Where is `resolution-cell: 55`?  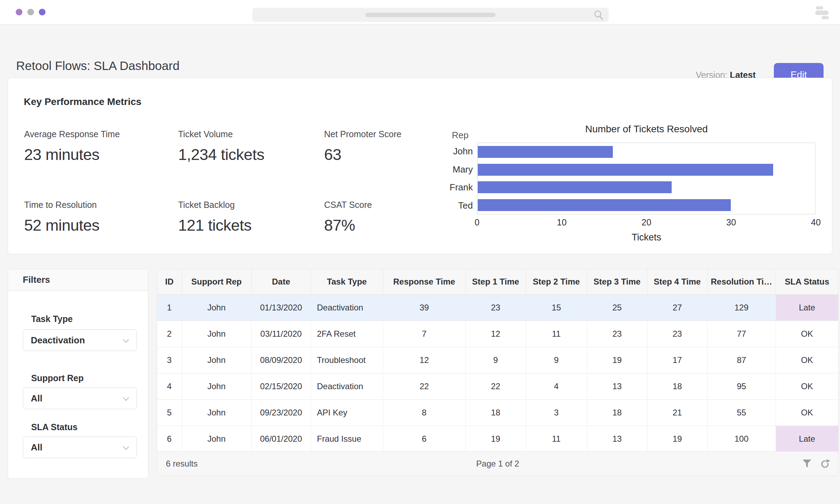
resolution-cell: 55 is located at coordinates (741, 412).